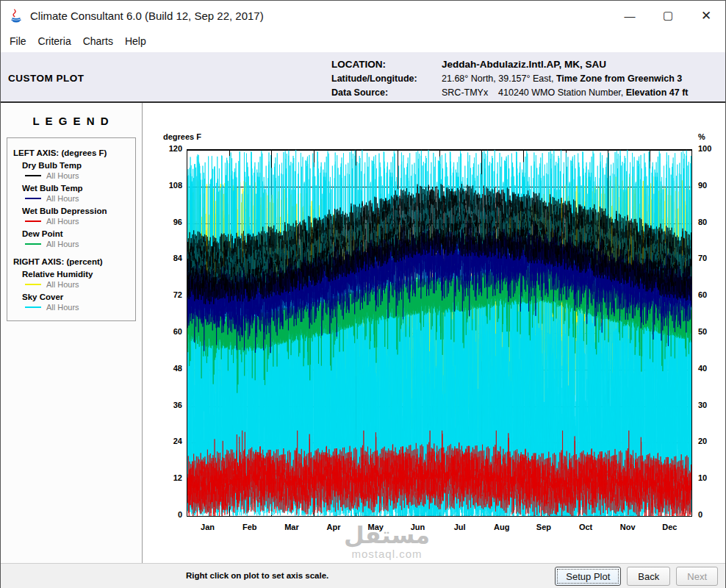 This screenshot has width=726, height=588. I want to click on right-axis-tick: 10, so click(711, 478).